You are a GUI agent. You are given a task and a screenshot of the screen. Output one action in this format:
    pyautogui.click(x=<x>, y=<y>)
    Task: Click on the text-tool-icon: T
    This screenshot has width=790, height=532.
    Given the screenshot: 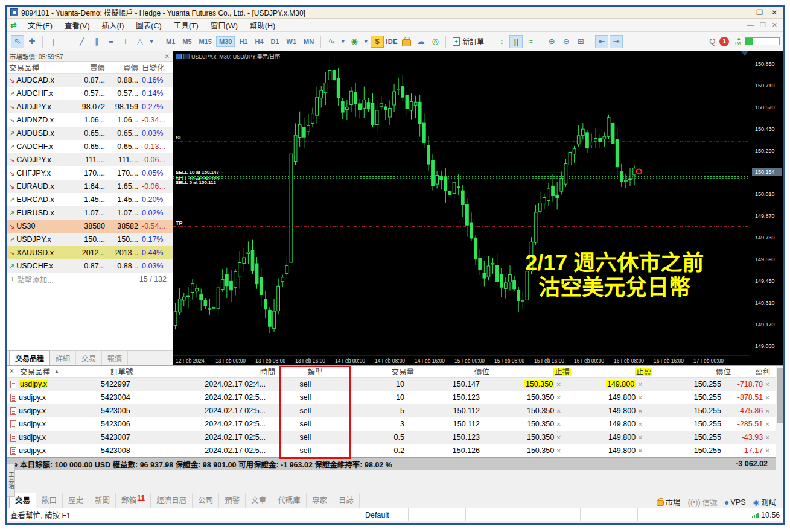 What is the action you would take?
    pyautogui.click(x=126, y=42)
    